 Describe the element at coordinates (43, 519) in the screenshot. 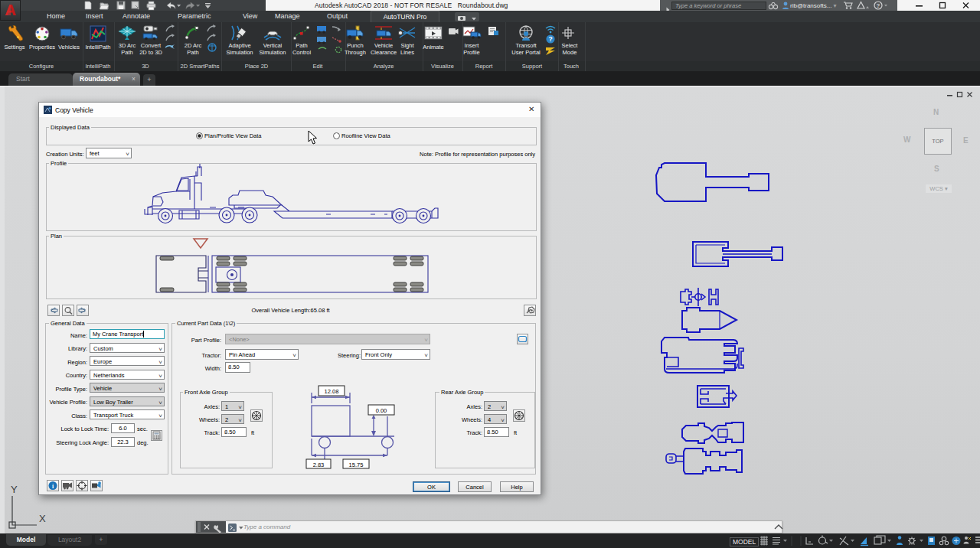

I see `svg-text: X` at that location.